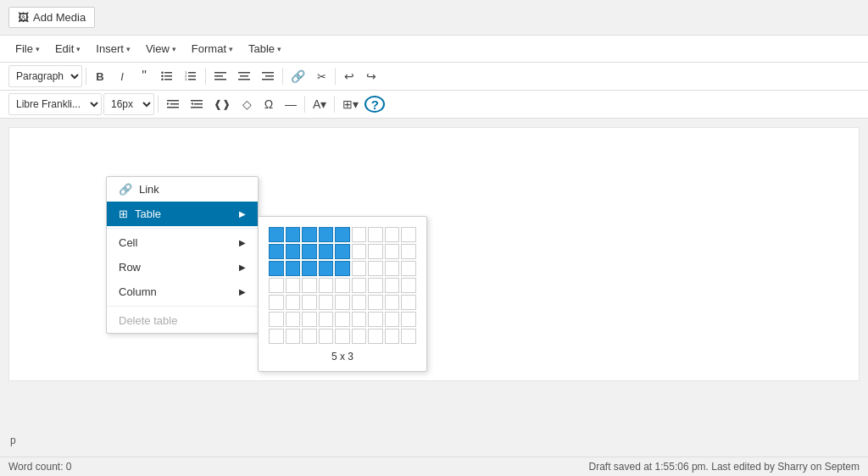 The image size is (868, 476). I want to click on indent-button, so click(173, 104).